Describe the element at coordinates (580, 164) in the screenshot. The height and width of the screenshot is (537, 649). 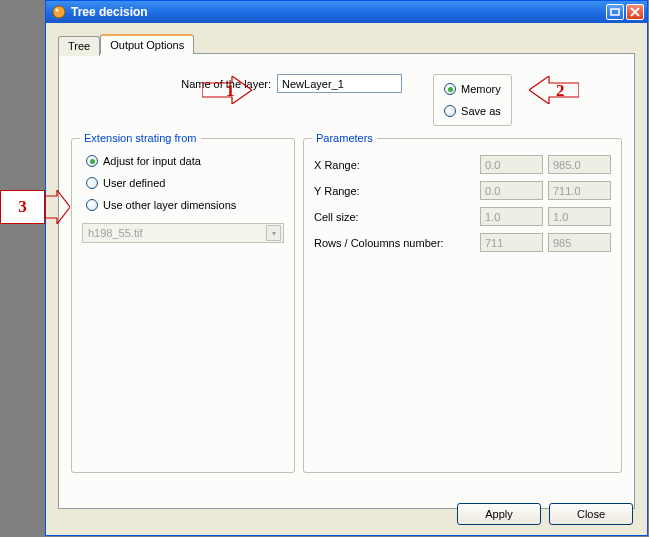
I see `xrange-max: 985.0` at that location.